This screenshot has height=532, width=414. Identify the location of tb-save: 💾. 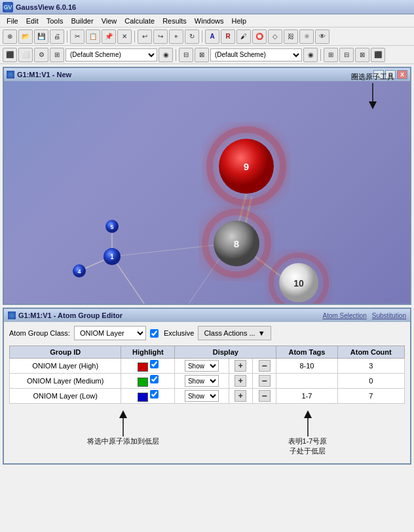
(41, 37).